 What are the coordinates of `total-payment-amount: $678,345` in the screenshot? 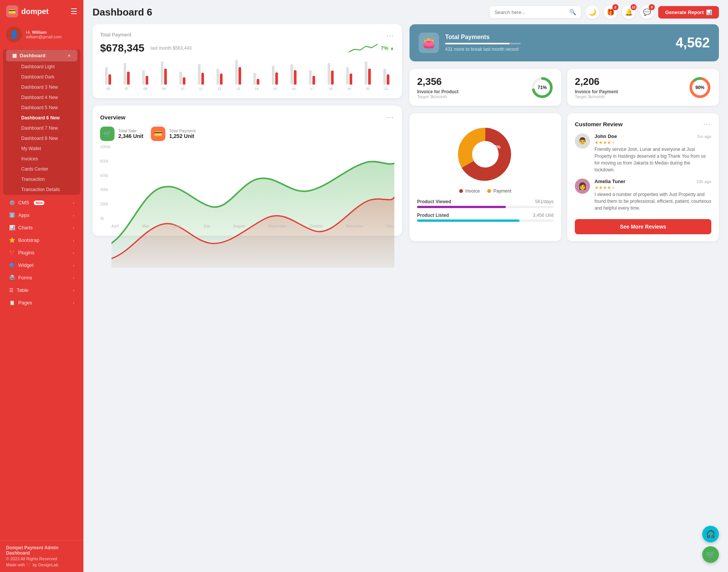 It's located at (122, 48).